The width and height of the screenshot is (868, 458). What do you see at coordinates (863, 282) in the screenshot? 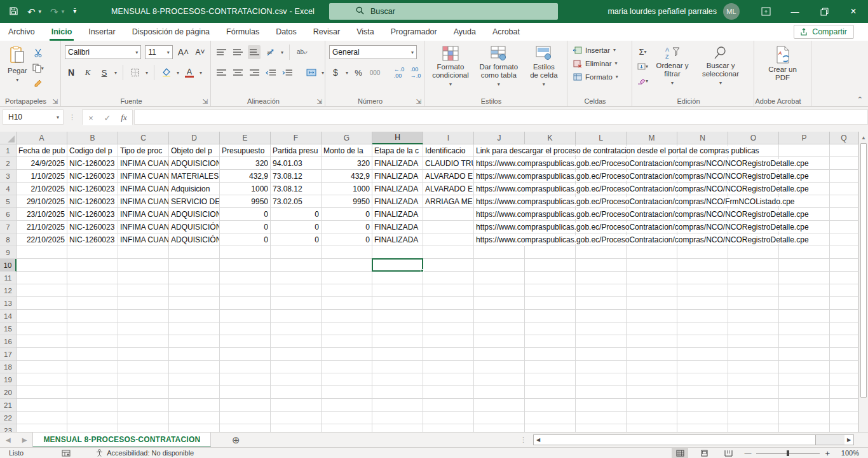
I see `vertical-scrollbar: ▲` at bounding box center [863, 282].